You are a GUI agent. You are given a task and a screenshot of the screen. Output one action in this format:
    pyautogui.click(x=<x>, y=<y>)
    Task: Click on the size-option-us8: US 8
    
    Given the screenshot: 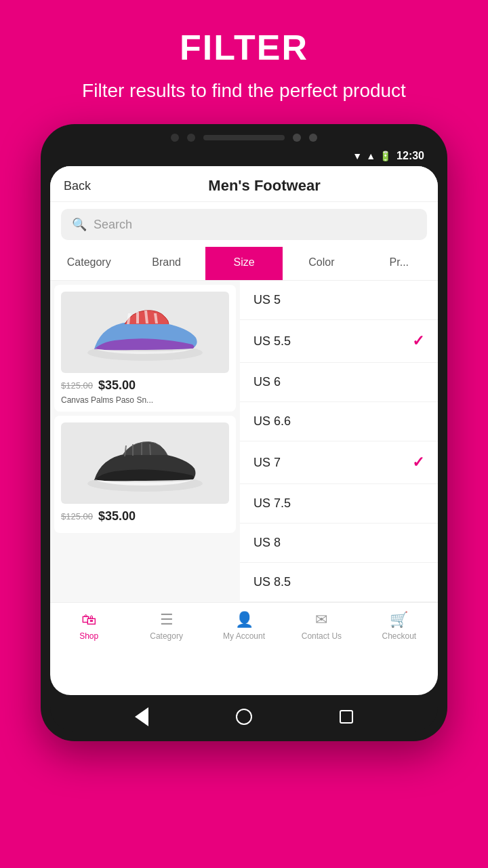 What is the action you would take?
    pyautogui.click(x=339, y=543)
    